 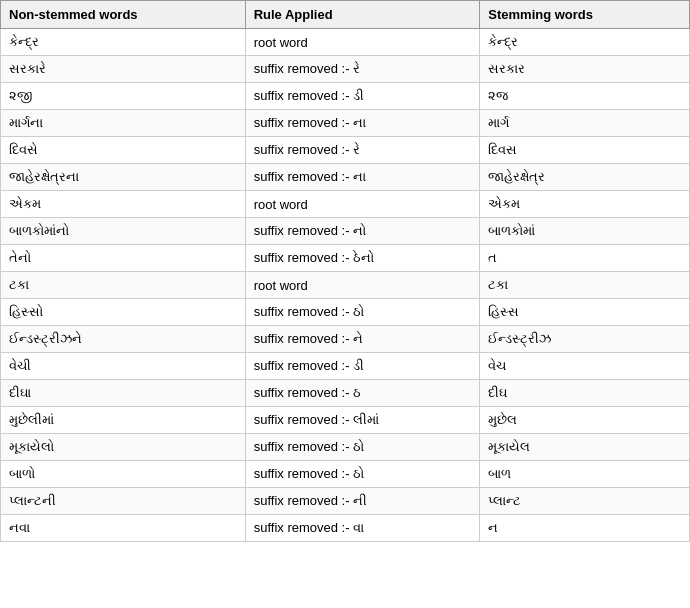 I want to click on cell-non-stemmed: કેન્દ્ર, so click(x=124, y=42).